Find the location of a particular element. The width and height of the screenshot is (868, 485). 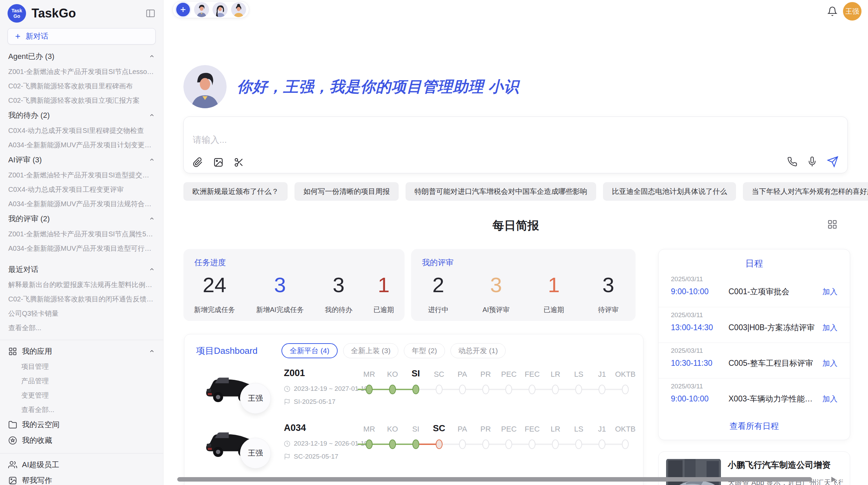

divider is located at coordinates (82, 453).